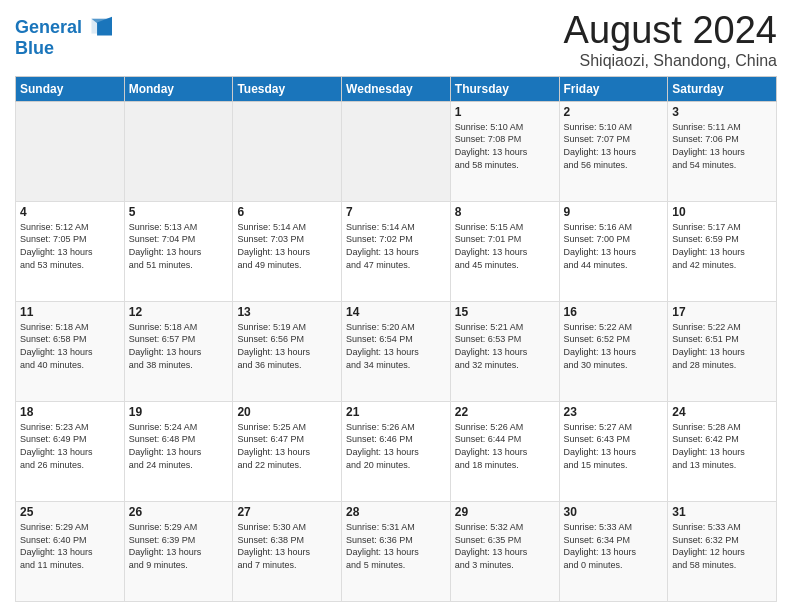 Image resolution: width=792 pixels, height=612 pixels. I want to click on day-number: 9, so click(614, 212).